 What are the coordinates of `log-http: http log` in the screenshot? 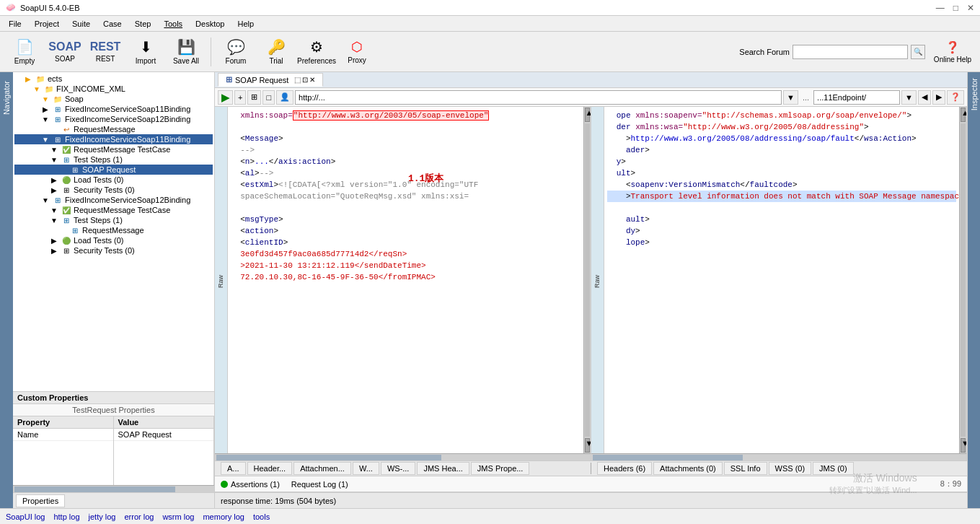 It's located at (66, 517).